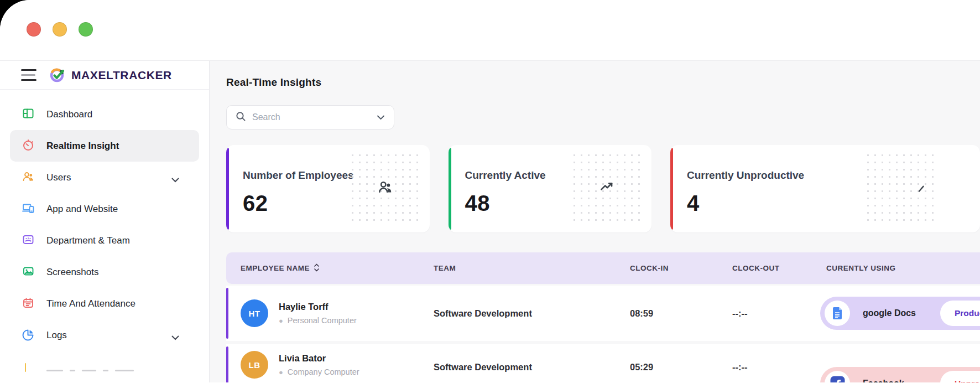 This screenshot has height=383, width=980. Describe the element at coordinates (603, 82) in the screenshot. I see `page-title: Real-Time Insights` at that location.